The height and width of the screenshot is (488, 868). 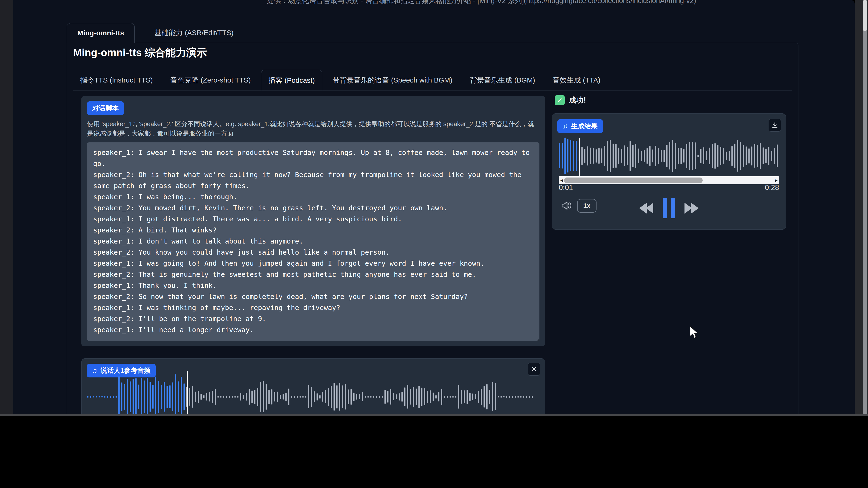 What do you see at coordinates (669, 181) in the screenshot?
I see `waveform-scrollbar: ◂ ▸` at bounding box center [669, 181].